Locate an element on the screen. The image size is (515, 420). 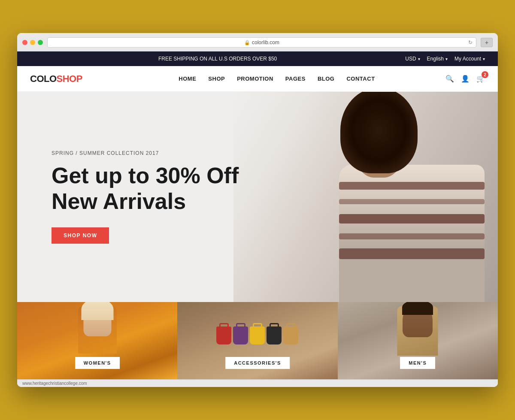
model-hair is located at coordinates (379, 133).